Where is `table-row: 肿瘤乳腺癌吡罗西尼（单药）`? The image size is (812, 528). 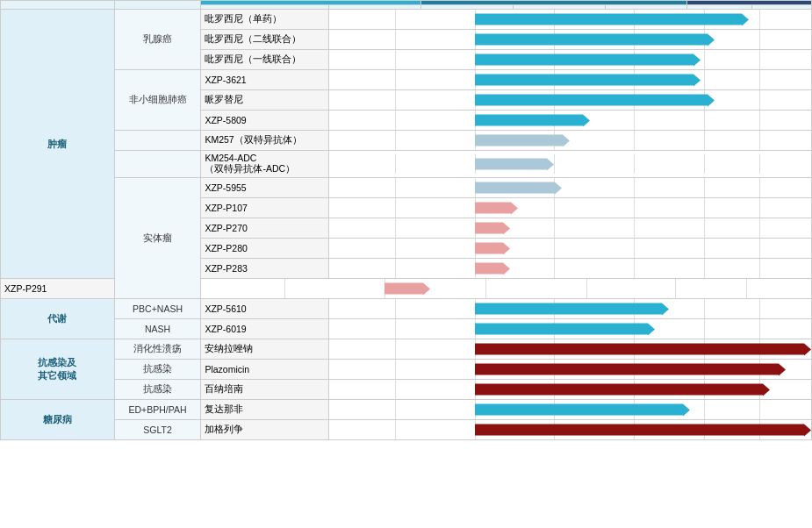 table-row: 肿瘤乳腺癌吡罗西尼（单药） is located at coordinates (406, 19).